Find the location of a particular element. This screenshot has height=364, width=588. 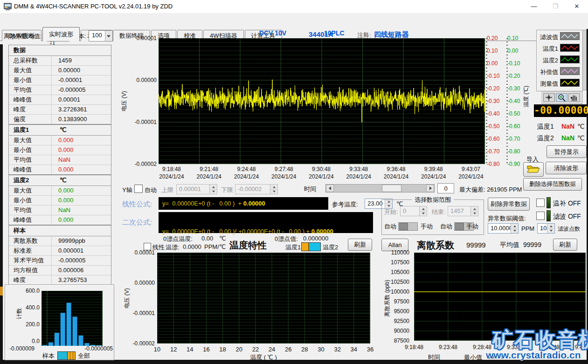

tab-2: 实时波形 is located at coordinates (61, 34).